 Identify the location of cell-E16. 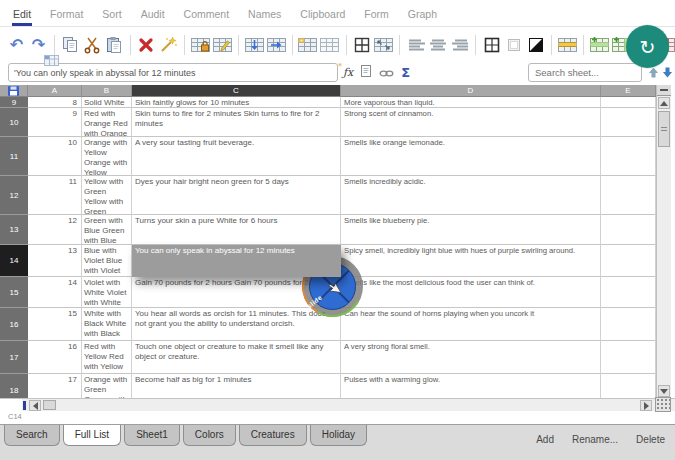
(628, 324).